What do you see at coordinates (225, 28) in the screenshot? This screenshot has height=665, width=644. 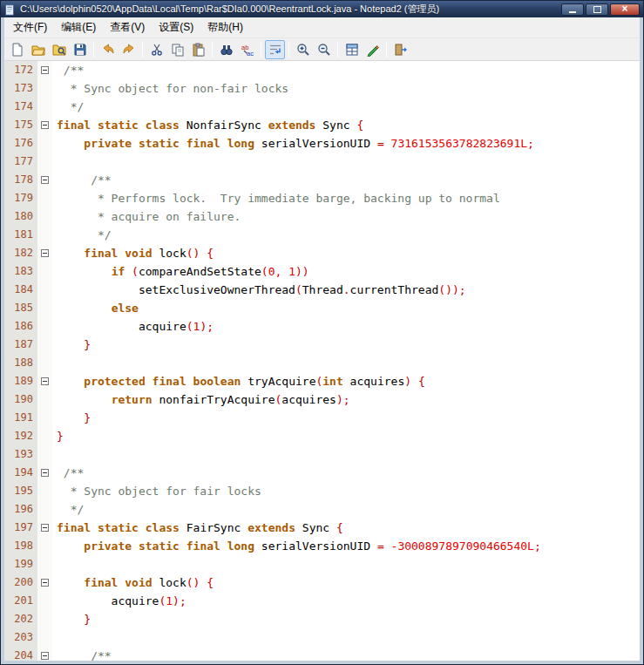 I see `menu-item-help: 帮助(H)` at bounding box center [225, 28].